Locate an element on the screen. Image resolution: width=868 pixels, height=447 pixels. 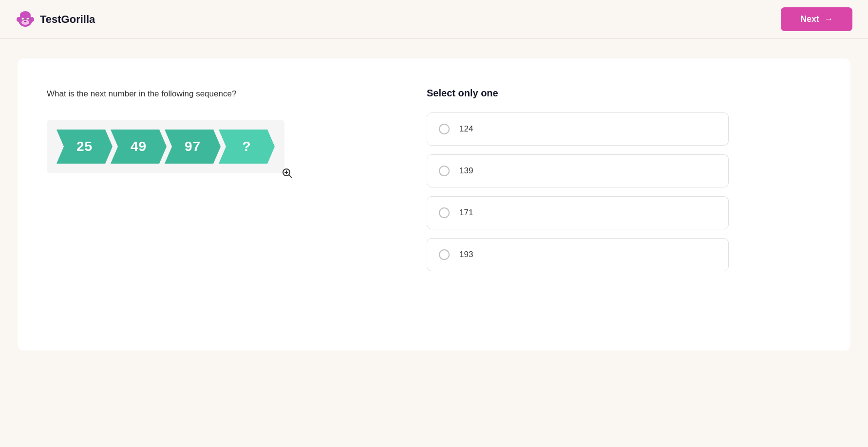
answer-option-2: 139 is located at coordinates (578, 171).